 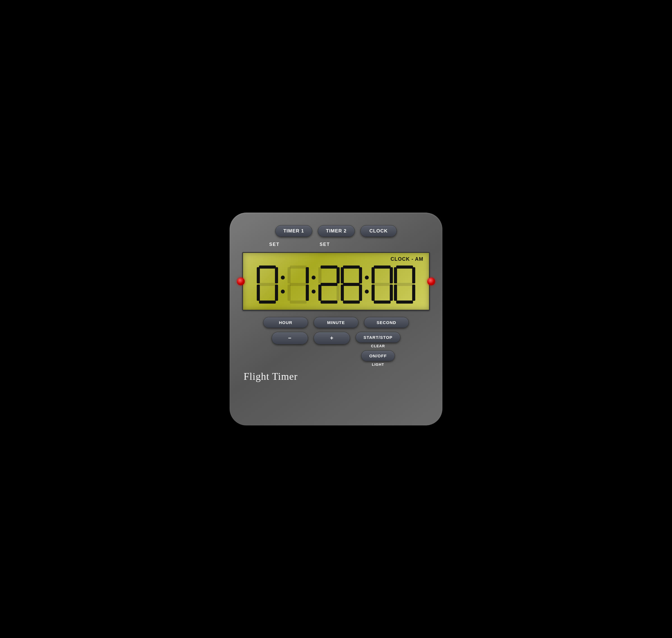 I want to click on set-label-1: SET, so click(x=274, y=245).